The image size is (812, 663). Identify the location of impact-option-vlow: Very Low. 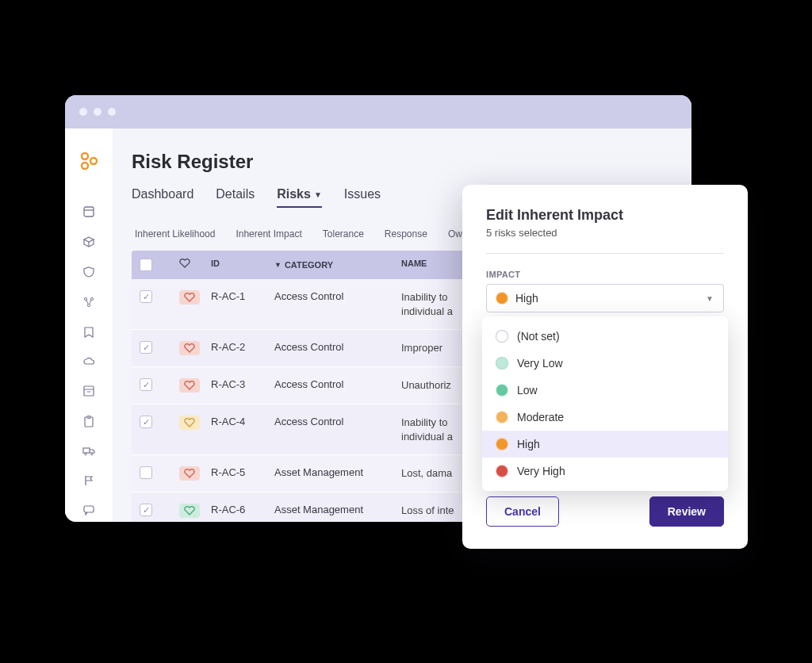
(605, 363).